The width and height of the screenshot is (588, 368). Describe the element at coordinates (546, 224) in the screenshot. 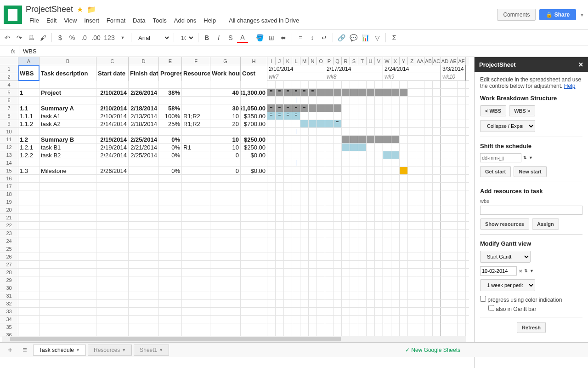

I see `assign-button: Assign` at that location.